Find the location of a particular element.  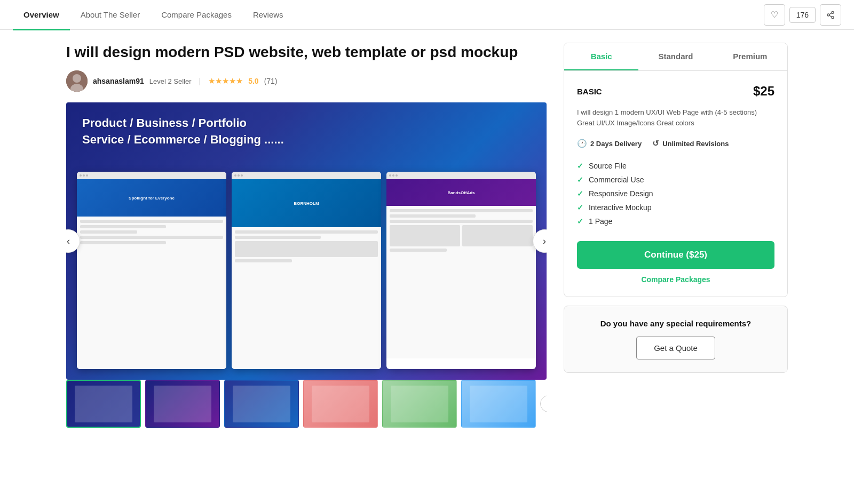

navigation: Overview About The Seller Compare Packag… is located at coordinates (427, 15).